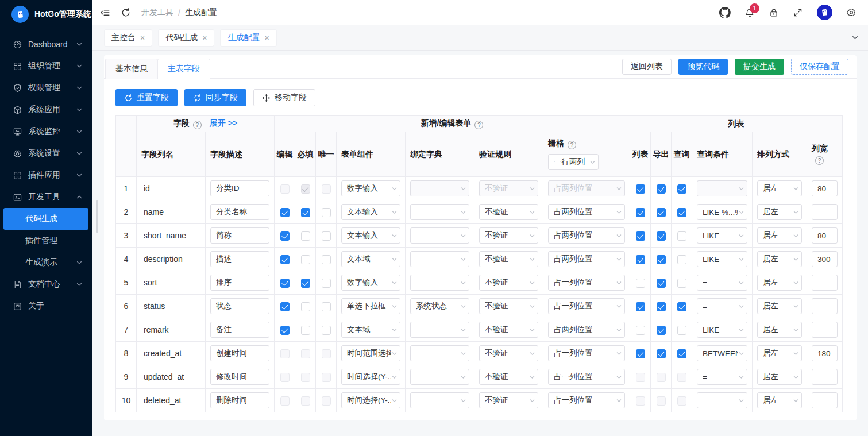 The image size is (868, 436). What do you see at coordinates (851, 13) in the screenshot?
I see `settings-gear-icon` at bounding box center [851, 13].